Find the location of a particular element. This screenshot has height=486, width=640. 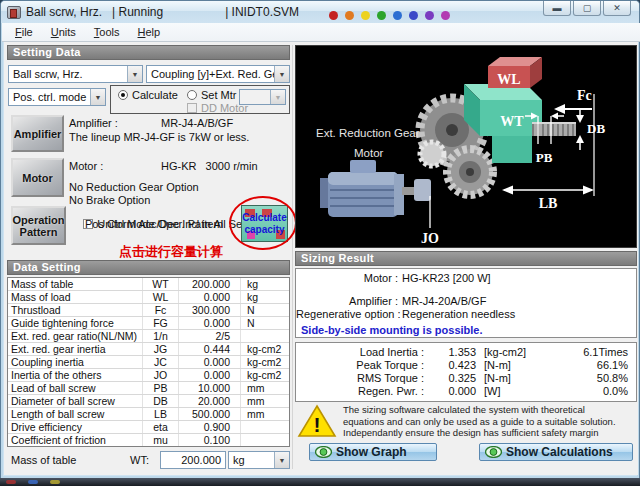

diagram-fc-label: Fc is located at coordinates (584, 96).